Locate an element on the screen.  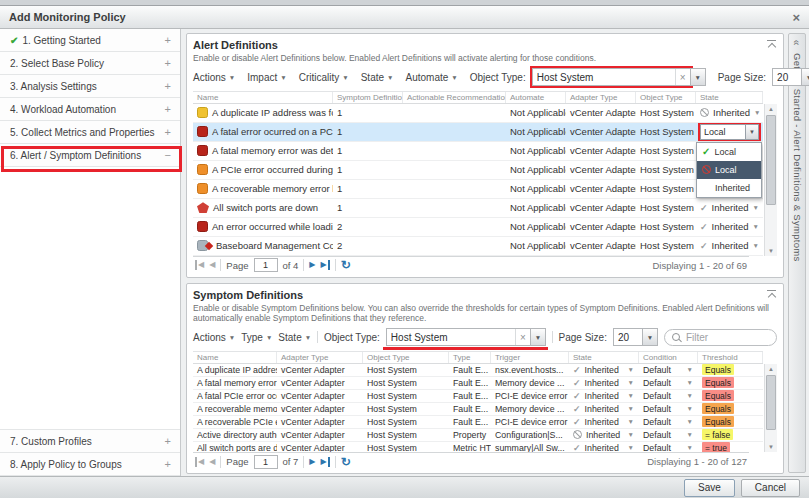
table-row: Active directory authe...vCenter Adapter… is located at coordinates (478, 436).